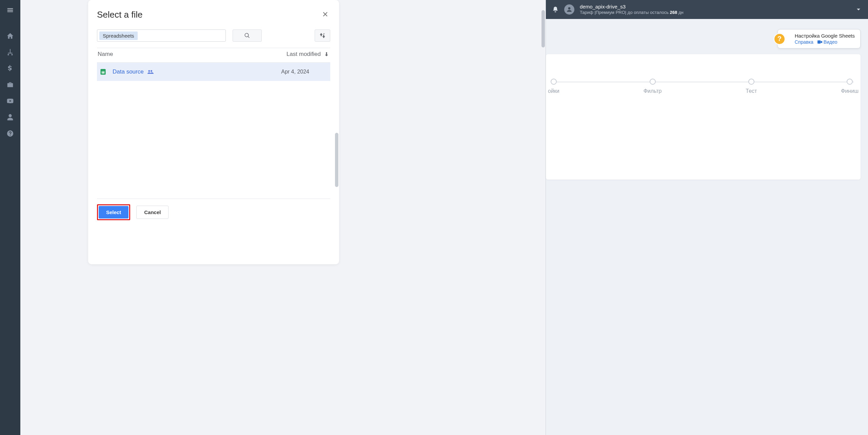 Image resolution: width=868 pixels, height=435 pixels. What do you see at coordinates (325, 15) in the screenshot?
I see `close-icon: ✕` at bounding box center [325, 15].